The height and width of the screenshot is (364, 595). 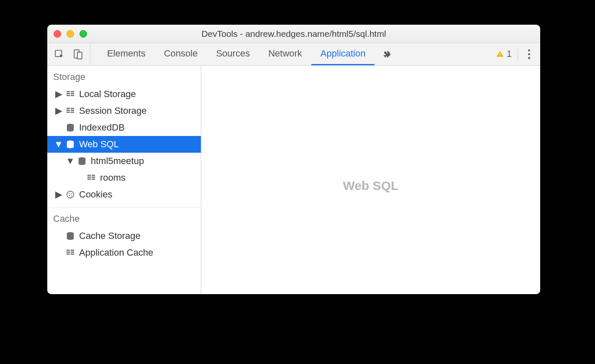 I want to click on table-label: rooms, so click(x=113, y=178).